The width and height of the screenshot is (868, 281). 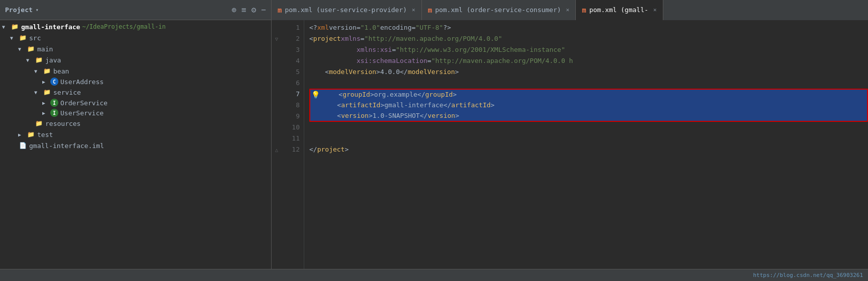 I want to click on tree-item-java: ▼ 📁 java, so click(x=136, y=60).